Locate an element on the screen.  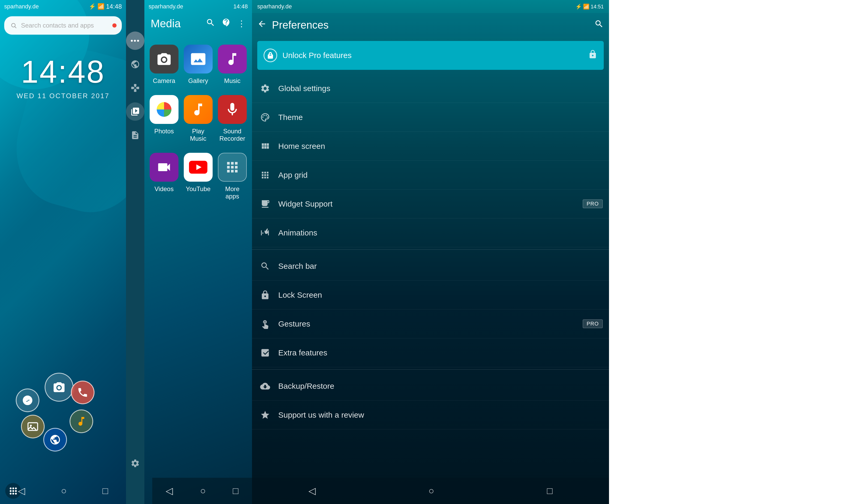
media-recent-button: □ is located at coordinates (236, 491).